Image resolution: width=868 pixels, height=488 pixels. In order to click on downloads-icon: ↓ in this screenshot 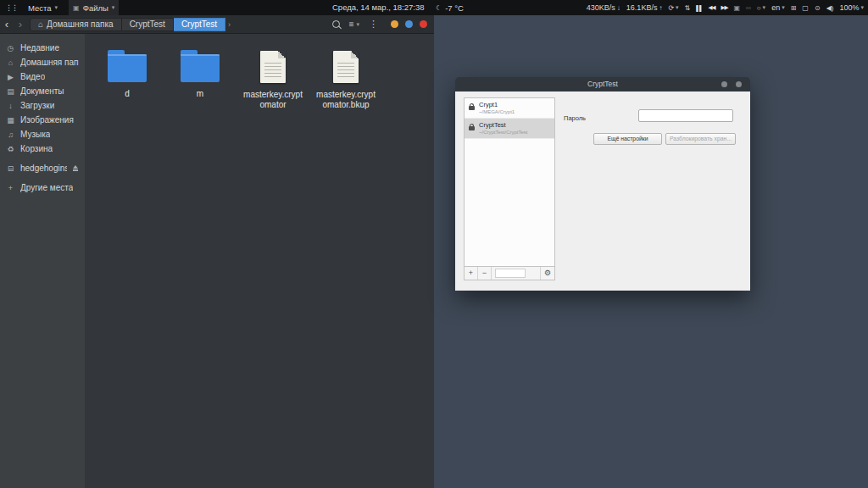, I will do `click(10, 106)`.